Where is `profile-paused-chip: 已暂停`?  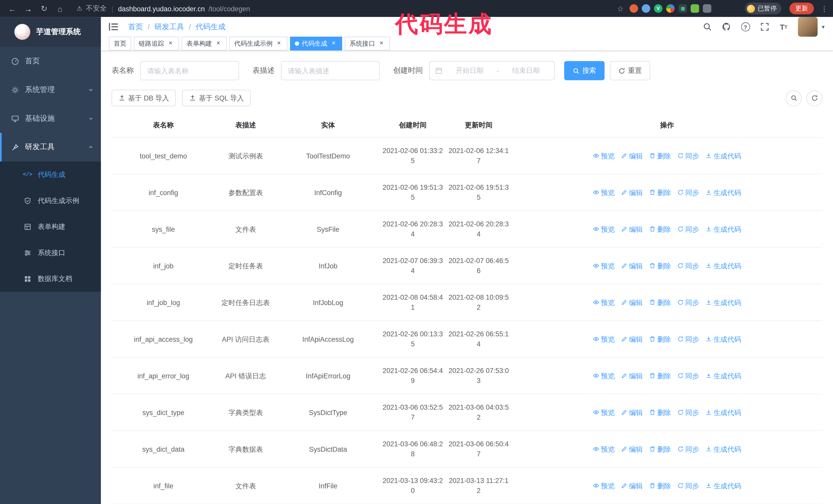 profile-paused-chip: 已暂停 is located at coordinates (763, 8).